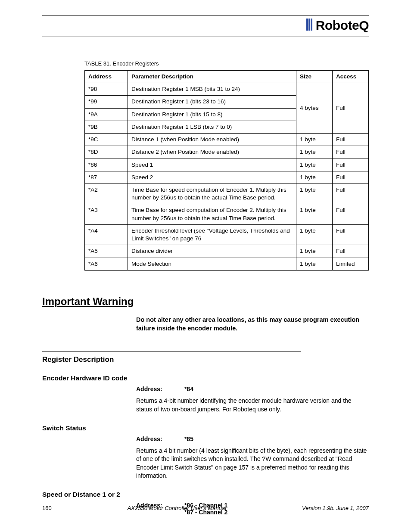 Image resolution: width=411 pixels, height=532 pixels. What do you see at coordinates (136, 64) in the screenshot?
I see `table-caption-title: Encoder Registers` at bounding box center [136, 64].